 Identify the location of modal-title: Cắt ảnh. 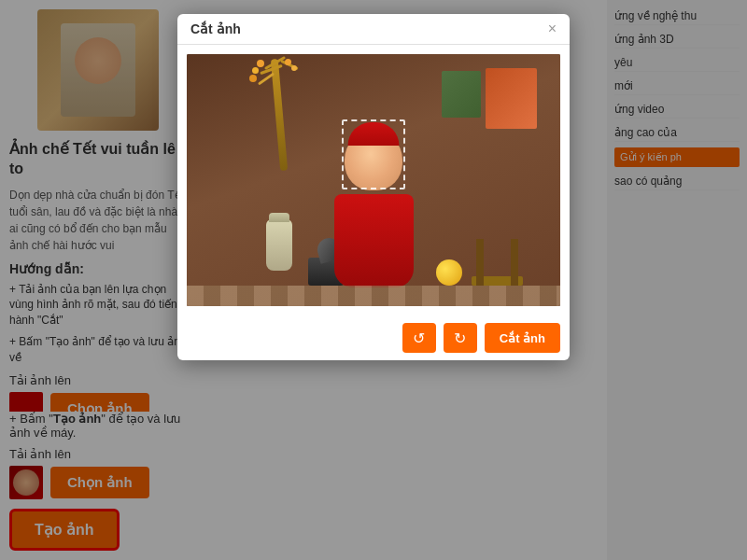
(216, 29).